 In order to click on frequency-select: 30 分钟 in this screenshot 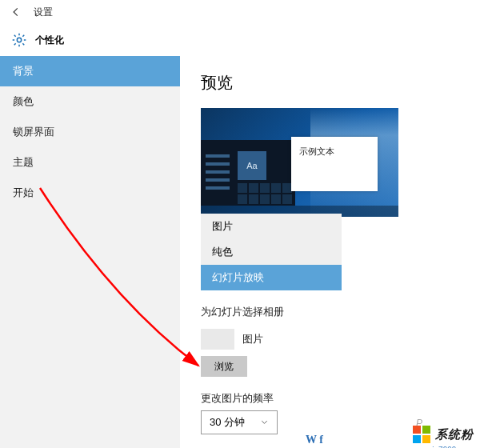, I will do `click(239, 422)`.